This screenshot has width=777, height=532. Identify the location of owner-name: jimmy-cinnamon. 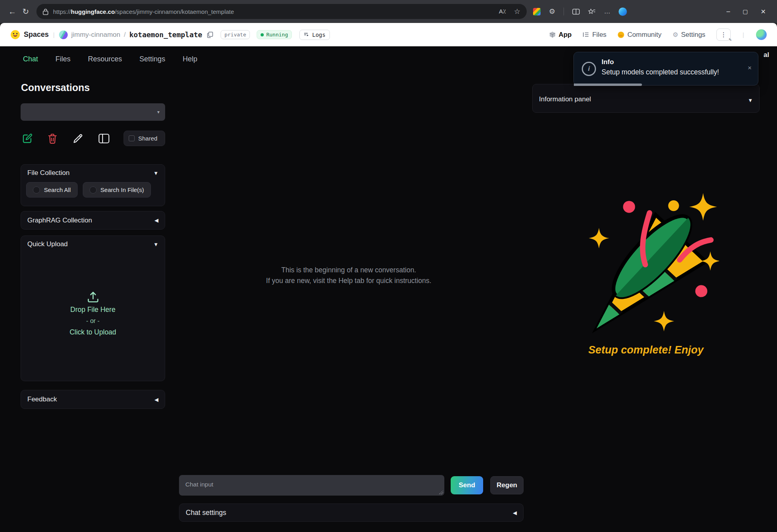
(96, 35).